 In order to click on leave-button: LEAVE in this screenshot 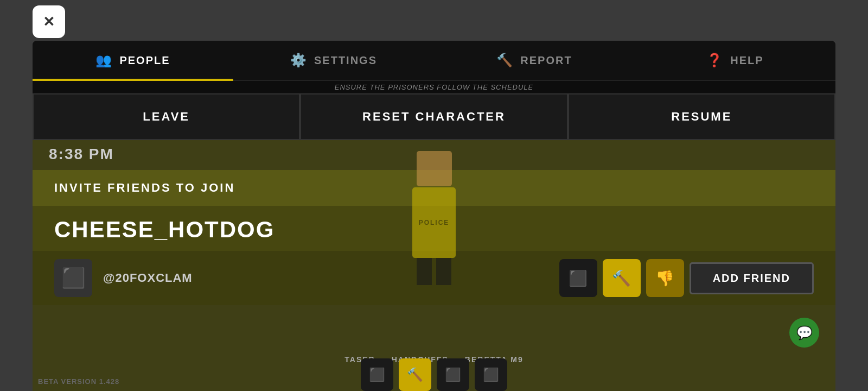, I will do `click(166, 117)`.